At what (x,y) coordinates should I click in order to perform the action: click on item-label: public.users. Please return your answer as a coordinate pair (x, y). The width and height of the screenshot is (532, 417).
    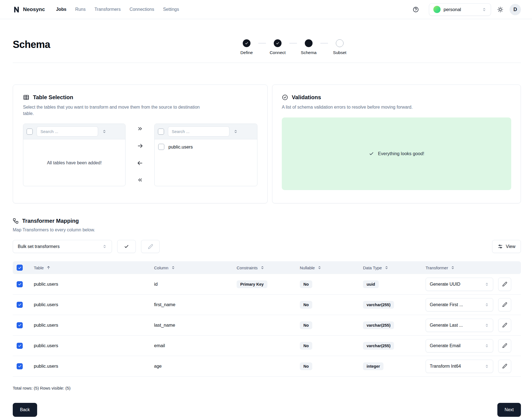
    Looking at the image, I should click on (181, 147).